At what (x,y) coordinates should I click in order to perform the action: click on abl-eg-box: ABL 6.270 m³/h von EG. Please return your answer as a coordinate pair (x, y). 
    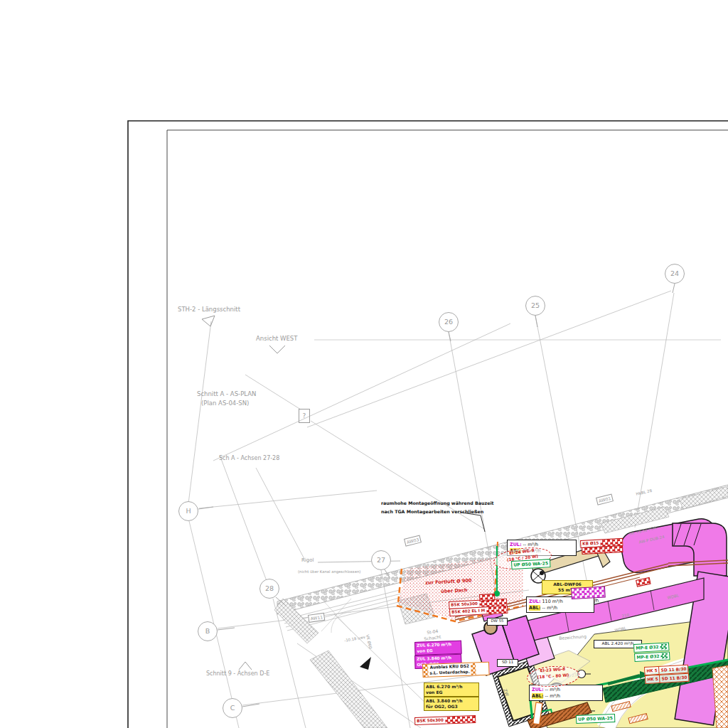
    Looking at the image, I should click on (451, 690).